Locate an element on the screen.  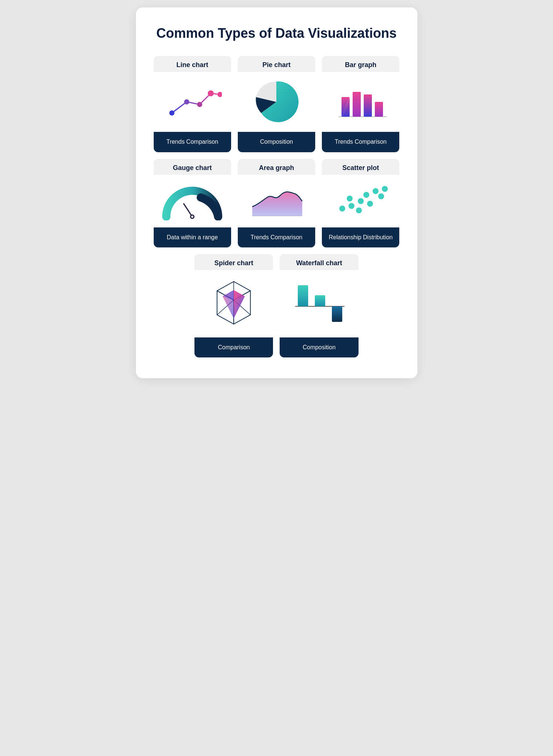
area-graph-label: Trends Comparison is located at coordinates (276, 237).